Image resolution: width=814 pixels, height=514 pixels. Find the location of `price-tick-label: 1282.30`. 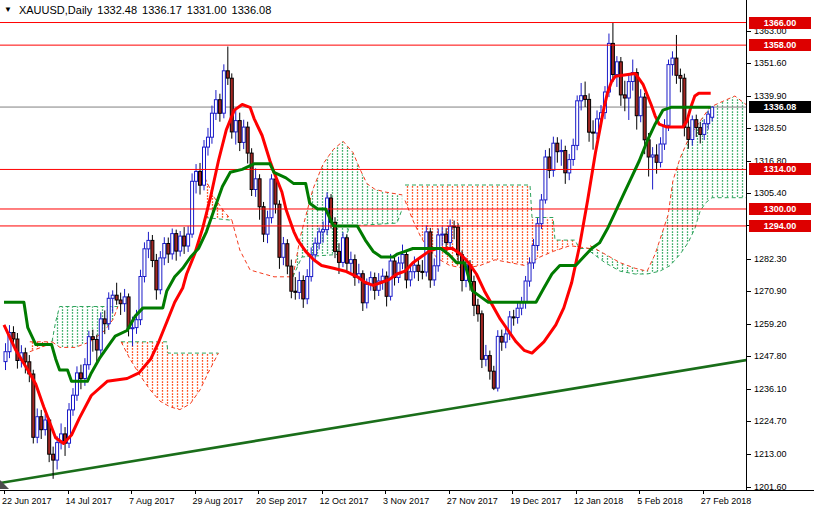

price-tick-label: 1282.30 is located at coordinates (770, 259).